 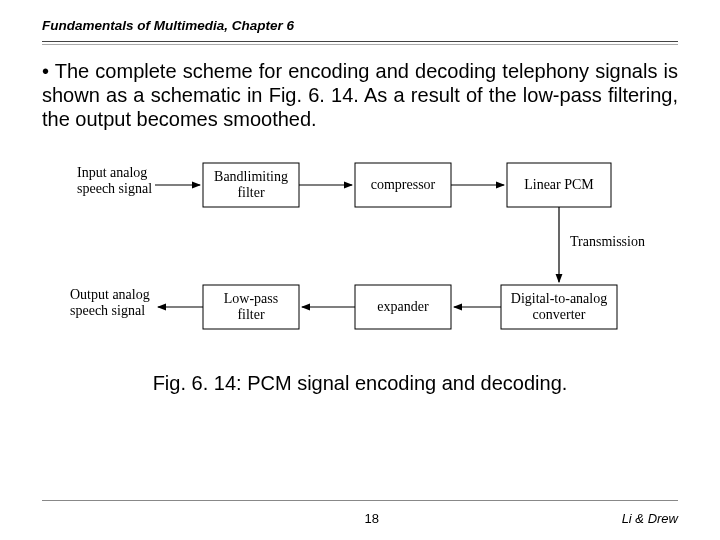 What do you see at coordinates (251, 298) in the screenshot?
I see `box-lowpass-l1: Low-pass` at bounding box center [251, 298].